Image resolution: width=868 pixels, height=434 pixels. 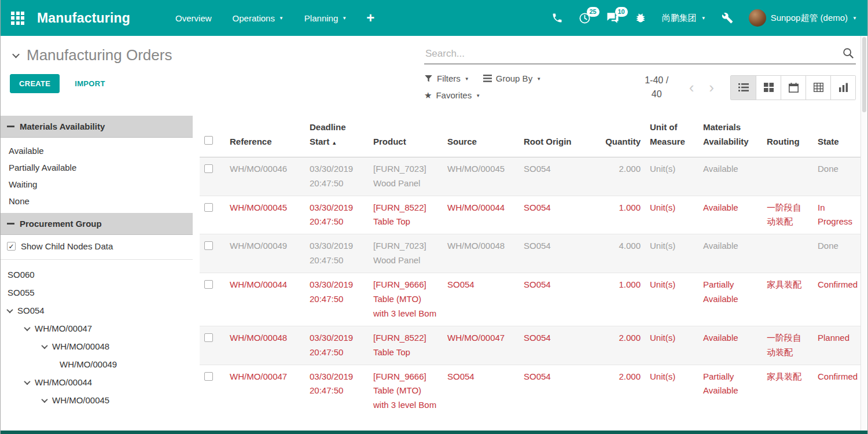 I want to click on list-view-button, so click(x=743, y=88).